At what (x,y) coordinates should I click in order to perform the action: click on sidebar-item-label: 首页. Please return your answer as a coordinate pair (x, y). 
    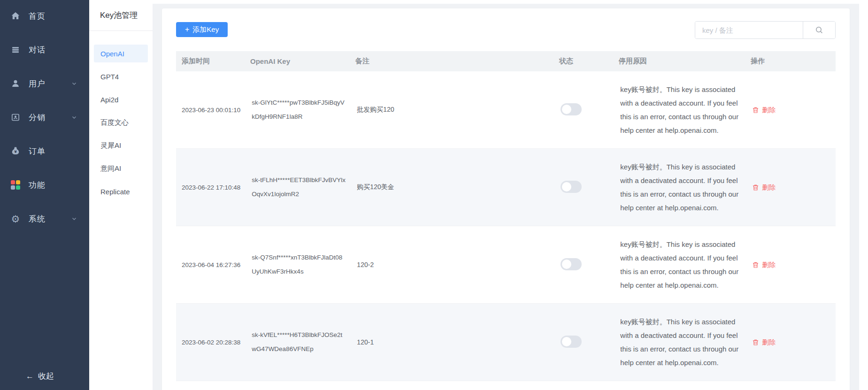
    Looking at the image, I should click on (37, 16).